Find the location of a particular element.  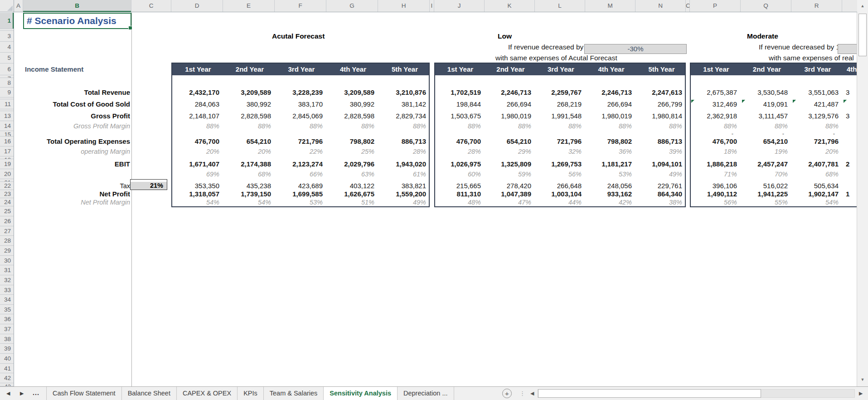

cell-actual-tax-2: 435,238 is located at coordinates (250, 186).